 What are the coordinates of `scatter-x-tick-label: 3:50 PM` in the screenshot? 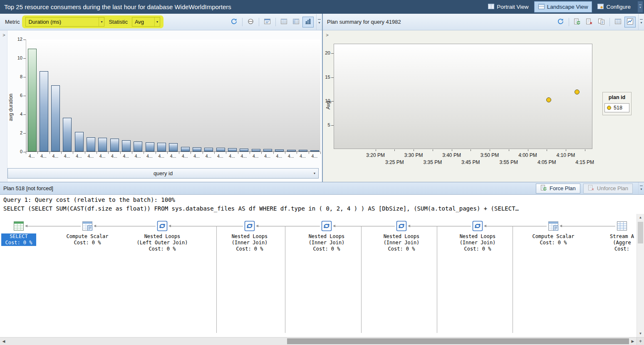 It's located at (490, 155).